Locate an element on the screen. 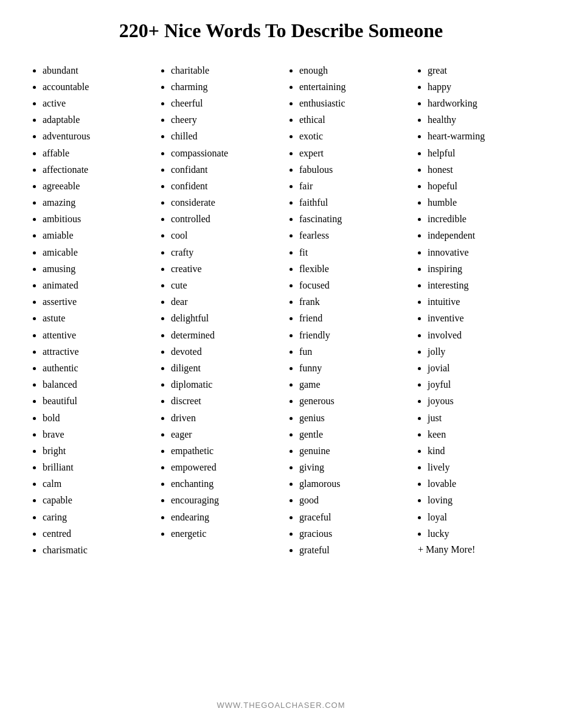 The height and width of the screenshot is (728, 562). list-item: lucky is located at coordinates (479, 533).